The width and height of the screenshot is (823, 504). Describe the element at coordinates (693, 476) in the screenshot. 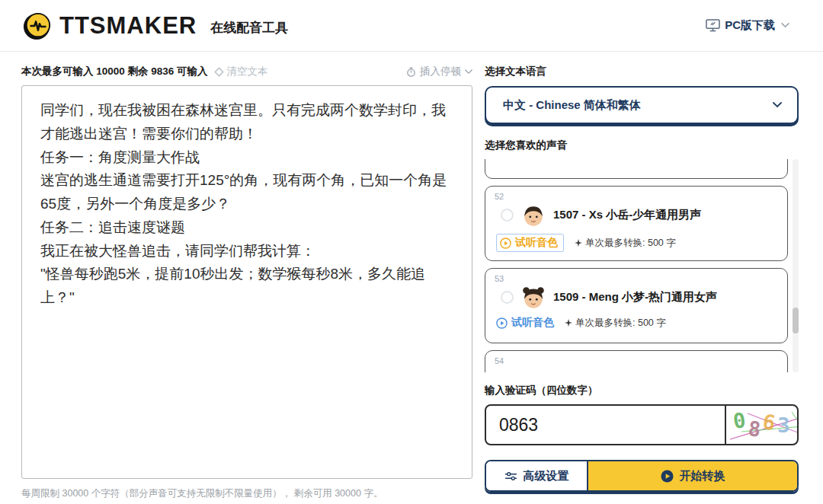

I see `start-convert-button: 开始转换` at that location.